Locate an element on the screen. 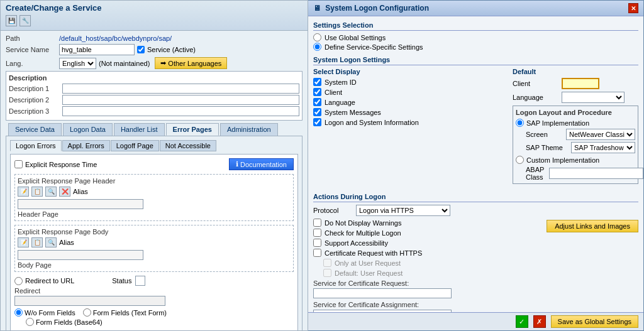  tab-service-data: Service Data is located at coordinates (35, 129).